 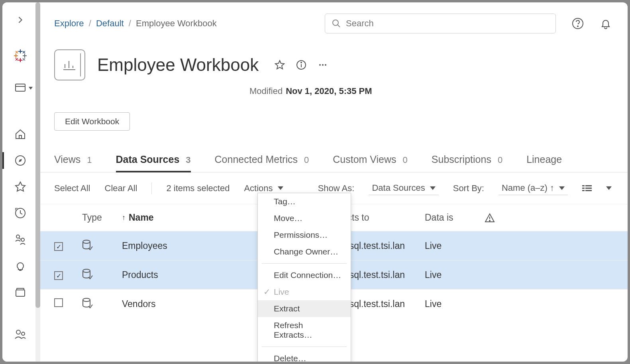 What do you see at coordinates (20, 20) in the screenshot?
I see `sidebar-expand-chevron-icon` at bounding box center [20, 20].